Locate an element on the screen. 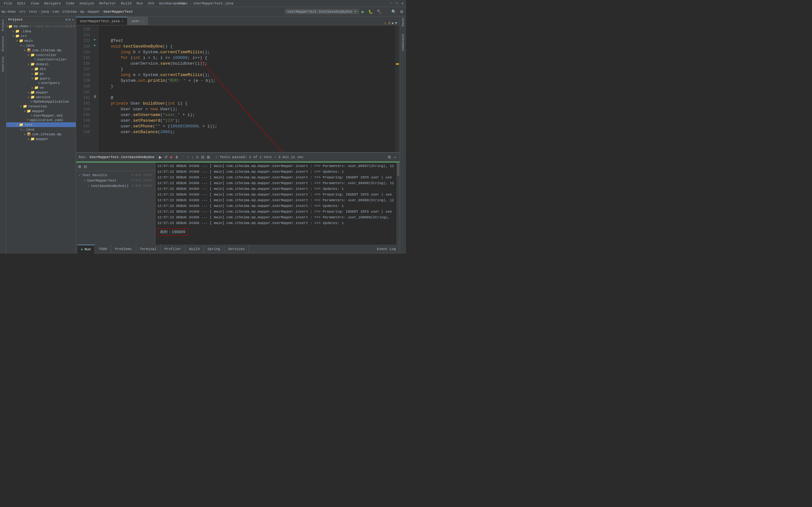 The image size is (812, 507). close-button: ✕ is located at coordinates (403, 3).